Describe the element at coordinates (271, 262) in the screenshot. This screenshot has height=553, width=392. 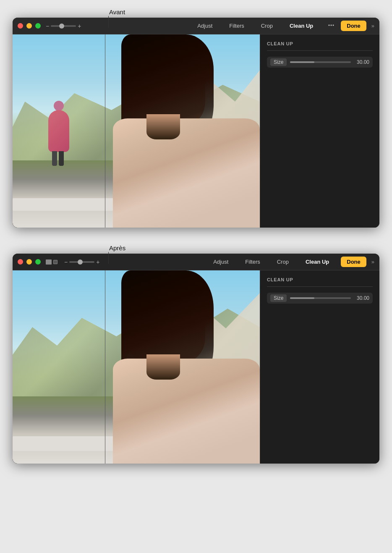
I see `nav-tabs-after: Adjust Filters Crop Clean Up` at that location.